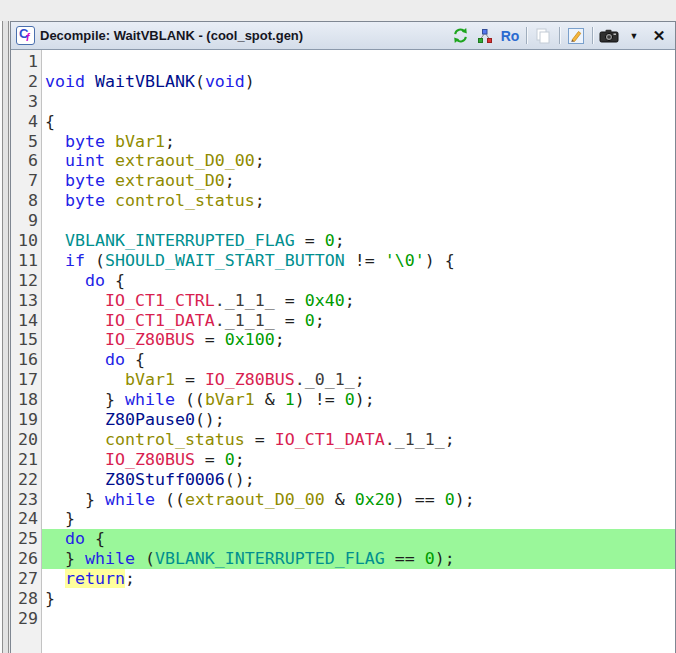  I want to click on code-token: ) ==, so click(420, 500).